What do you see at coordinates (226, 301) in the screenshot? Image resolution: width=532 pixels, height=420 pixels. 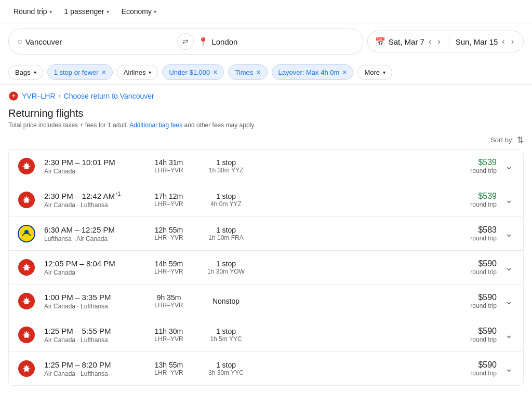 I see `stops-value: Nonstop` at bounding box center [226, 301].